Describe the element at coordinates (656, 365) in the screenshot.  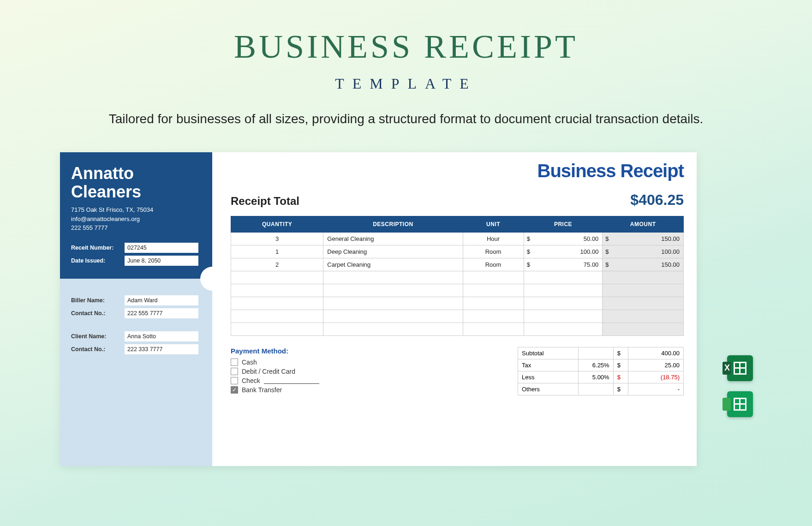
I see `totals-value: 25.00` at that location.